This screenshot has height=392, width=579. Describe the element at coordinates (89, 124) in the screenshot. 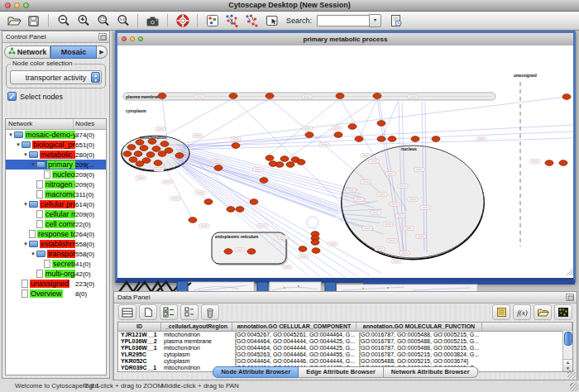

I see `tree-column-nodes: Nodes` at that location.